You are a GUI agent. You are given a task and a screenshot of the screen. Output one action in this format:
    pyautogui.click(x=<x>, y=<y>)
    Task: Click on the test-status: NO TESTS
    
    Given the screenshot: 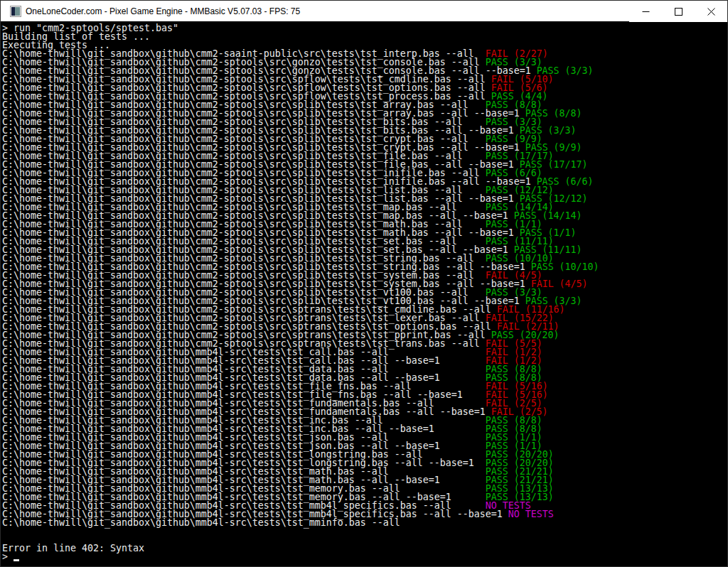 What is the action you would take?
    pyautogui.click(x=531, y=514)
    